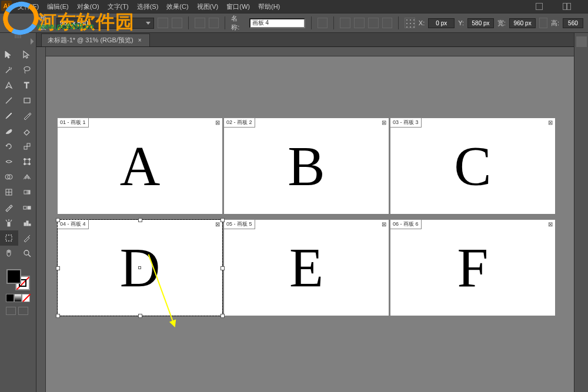  What do you see at coordinates (11, 311) in the screenshot?
I see `screen-mode-icon` at bounding box center [11, 311].